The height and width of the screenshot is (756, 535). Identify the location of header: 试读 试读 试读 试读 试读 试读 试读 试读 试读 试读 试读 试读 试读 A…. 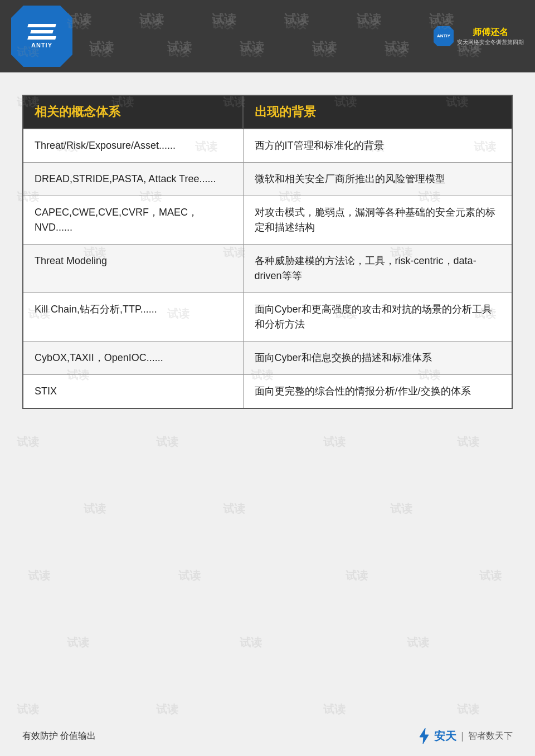
(268, 36).